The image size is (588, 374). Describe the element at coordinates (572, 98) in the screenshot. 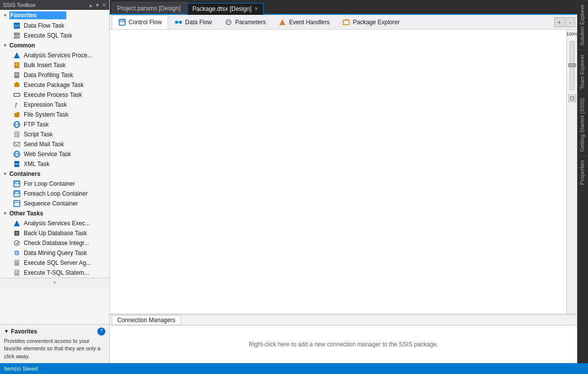

I see `fit-to-page-btn: ⊡` at that location.